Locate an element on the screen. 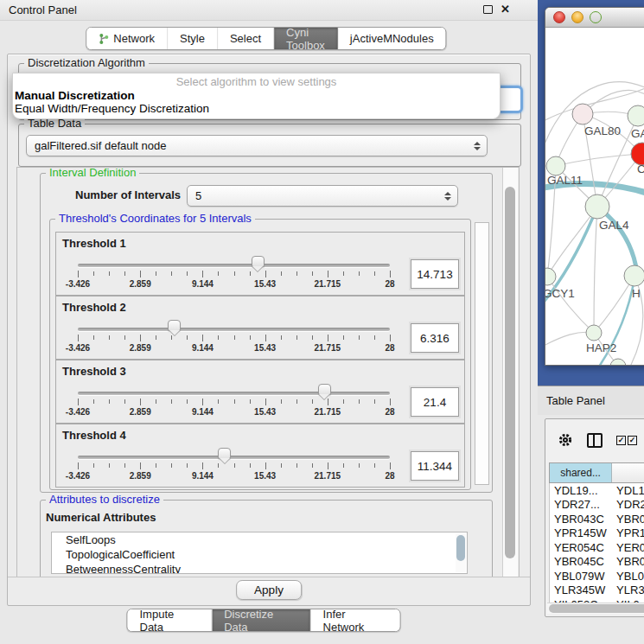 The image size is (644, 644). table-data-combobox: galFiltered.sif default node is located at coordinates (257, 145).